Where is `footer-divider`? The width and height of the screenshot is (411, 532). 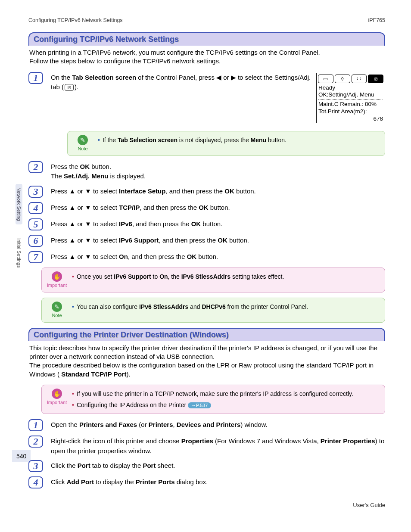
footer-divider is located at coordinates (207, 499).